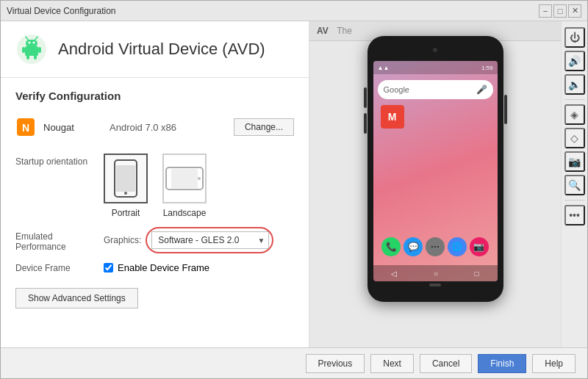 The height and width of the screenshot is (379, 588). Describe the element at coordinates (365, 98) in the screenshot. I see `volume-up-button-icon` at that location.